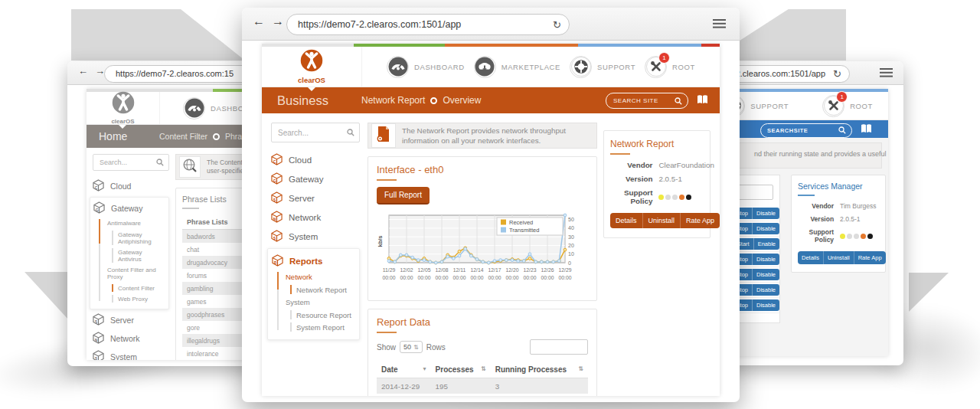 The image size is (980, 409). I want to click on search-icon, so click(160, 162).